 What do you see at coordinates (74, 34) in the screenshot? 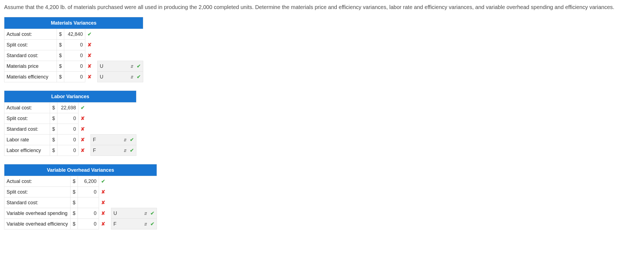
I see `table-row: Actual cost: $ 42,840 ✔` at bounding box center [74, 34].